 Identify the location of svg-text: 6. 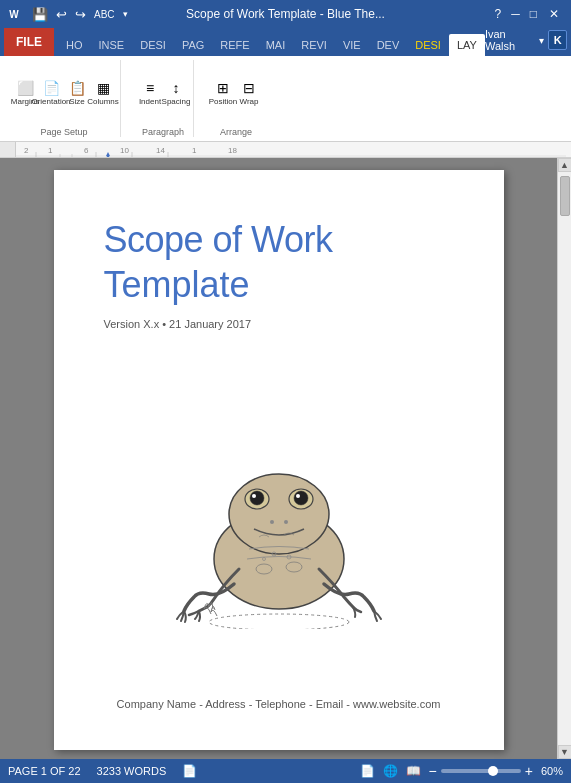
(86, 150).